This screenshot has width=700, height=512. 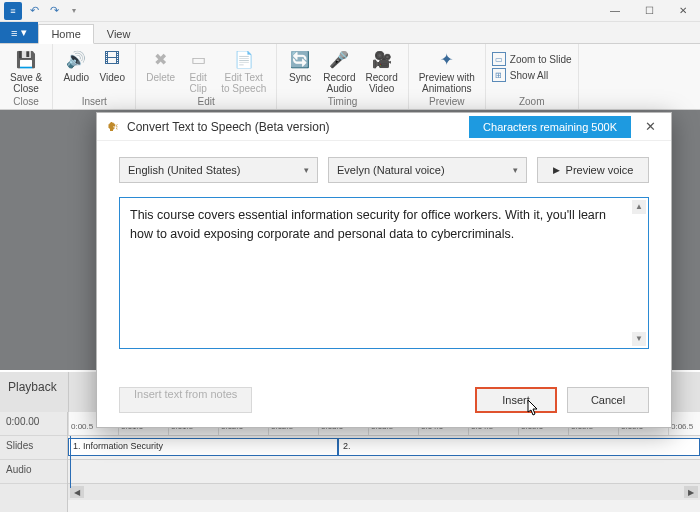 What do you see at coordinates (94, 102) in the screenshot?
I see `group-label-insert: Insert` at bounding box center [94, 102].